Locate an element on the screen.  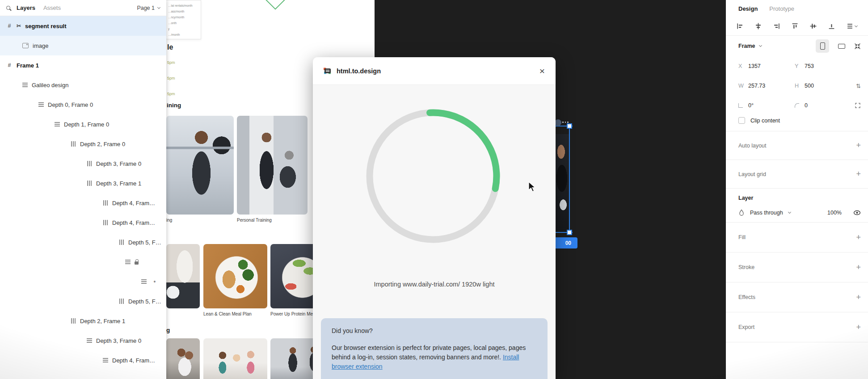
page-selector: Page 1 is located at coordinates (148, 8).